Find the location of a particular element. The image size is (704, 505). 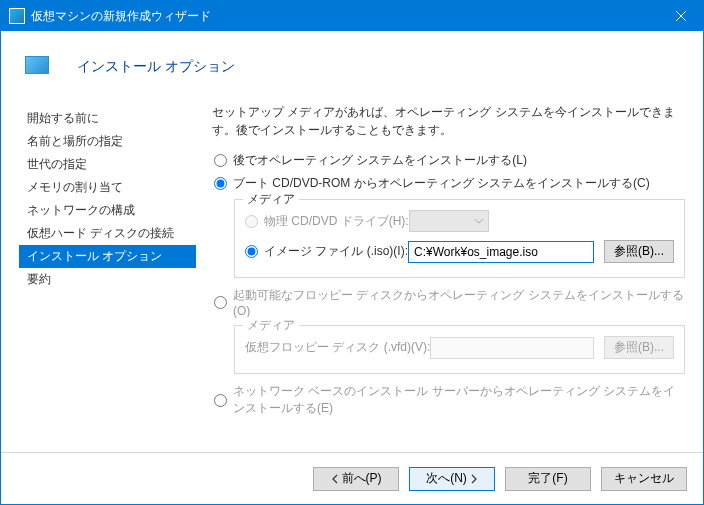

close-icon is located at coordinates (681, 16).